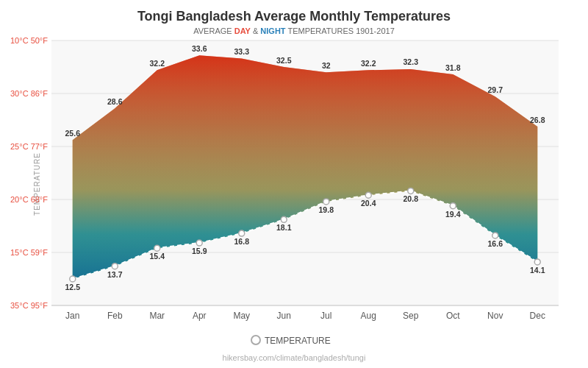 This screenshot has width=588, height=368. I want to click on x-label-sep: Sep, so click(411, 316).